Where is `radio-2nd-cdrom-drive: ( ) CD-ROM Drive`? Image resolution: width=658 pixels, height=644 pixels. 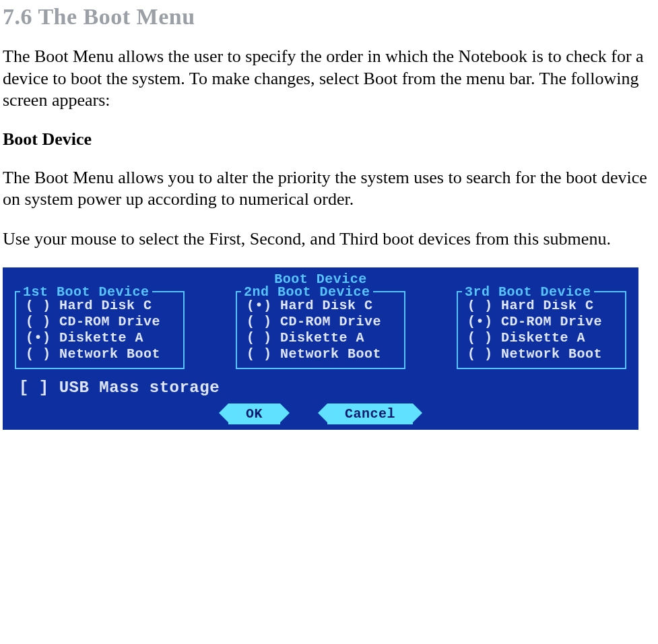 radio-2nd-cdrom-drive: ( ) CD-ROM Drive is located at coordinates (321, 322).